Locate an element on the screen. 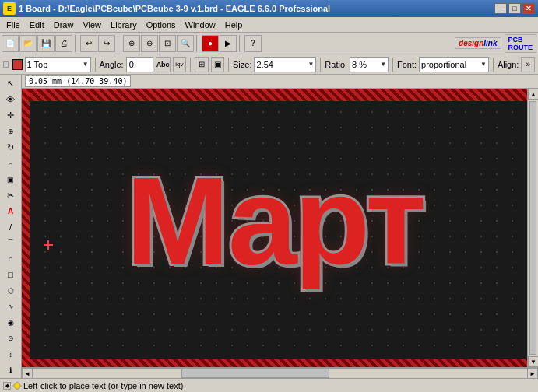 The height and width of the screenshot is (392, 538). scroll-down-btn: ▼ is located at coordinates (533, 362).